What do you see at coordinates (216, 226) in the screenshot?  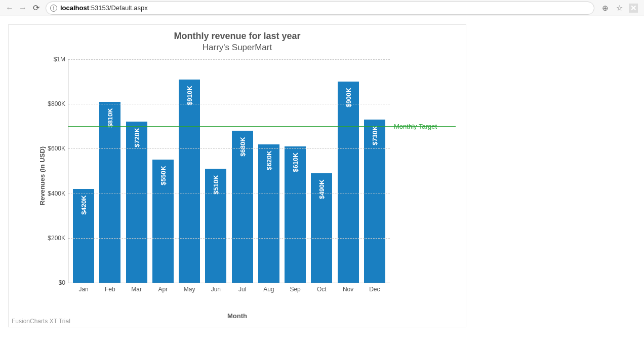 I see `bar-jun: $510K` at bounding box center [216, 226].